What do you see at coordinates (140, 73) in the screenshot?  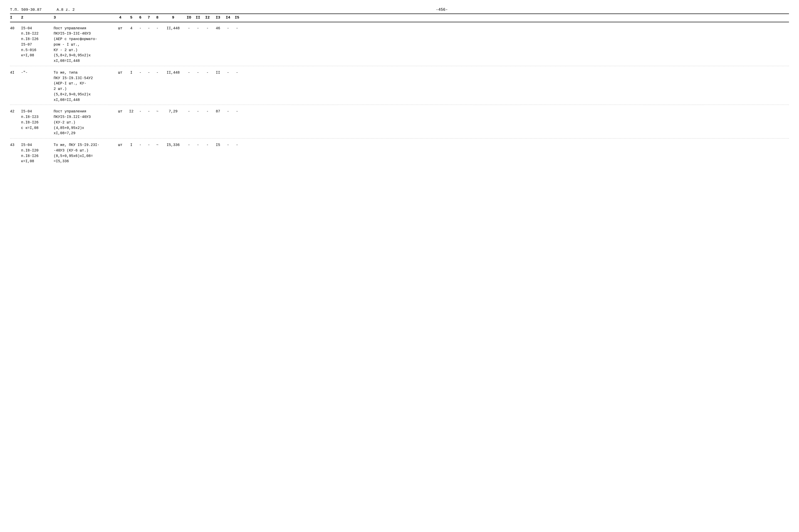 I see `row-2-col-6: -` at bounding box center [140, 73].